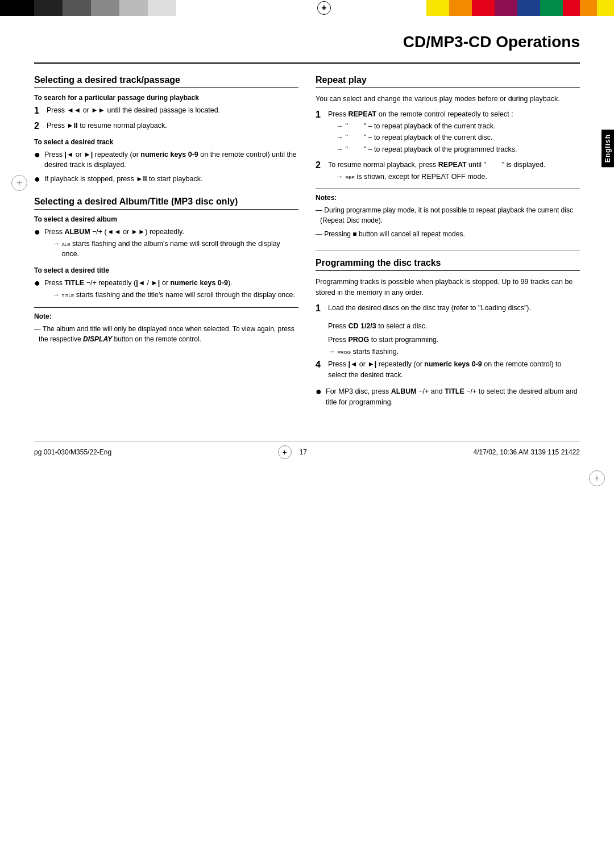 The height and width of the screenshot is (868, 614). What do you see at coordinates (448, 397) in the screenshot?
I see `list-item: ● For MP3 disc, press ALBUM −/+ and TITL…` at bounding box center [448, 397].